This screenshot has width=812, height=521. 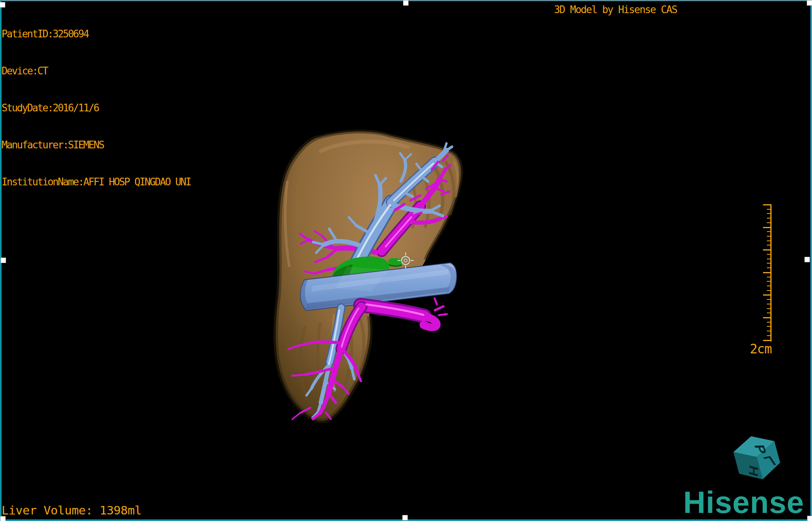 I want to click on ruler-line, so click(x=771, y=273).